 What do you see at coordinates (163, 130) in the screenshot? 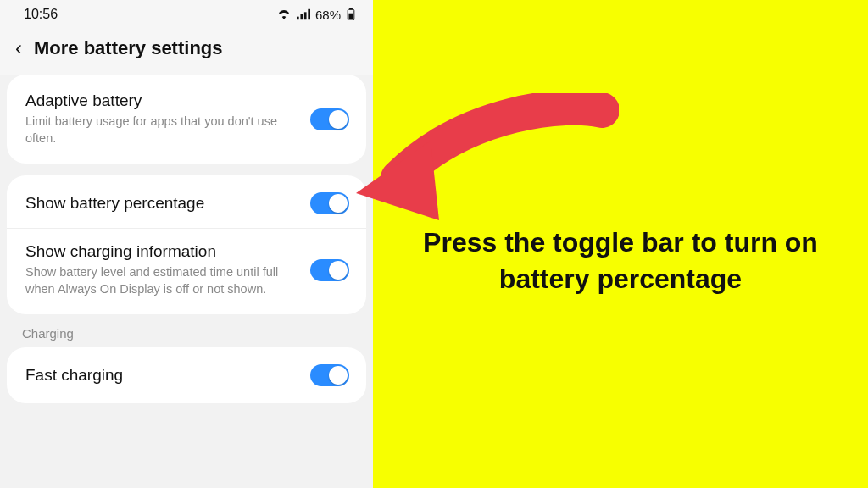
I see `adaptive-battery-sub: Limit battery usage for apps that you do…` at bounding box center [163, 130].